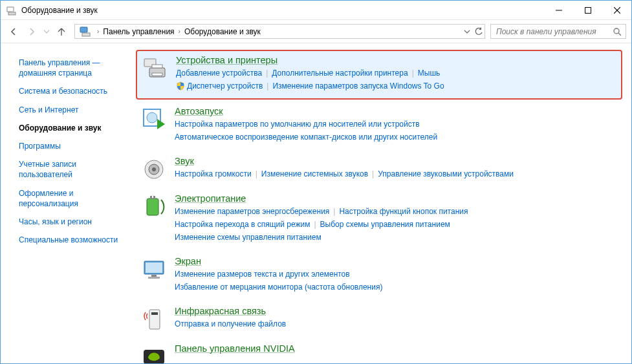  What do you see at coordinates (199, 111) in the screenshot?
I see `section-heading: Автозапуск` at bounding box center [199, 111].